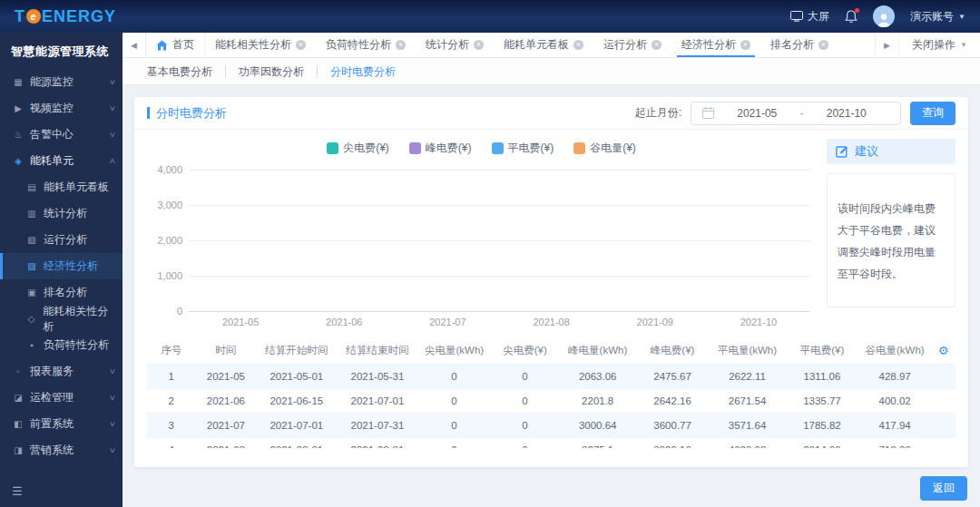  Describe the element at coordinates (851, 16) in the screenshot. I see `notification-bell-button` at that location.